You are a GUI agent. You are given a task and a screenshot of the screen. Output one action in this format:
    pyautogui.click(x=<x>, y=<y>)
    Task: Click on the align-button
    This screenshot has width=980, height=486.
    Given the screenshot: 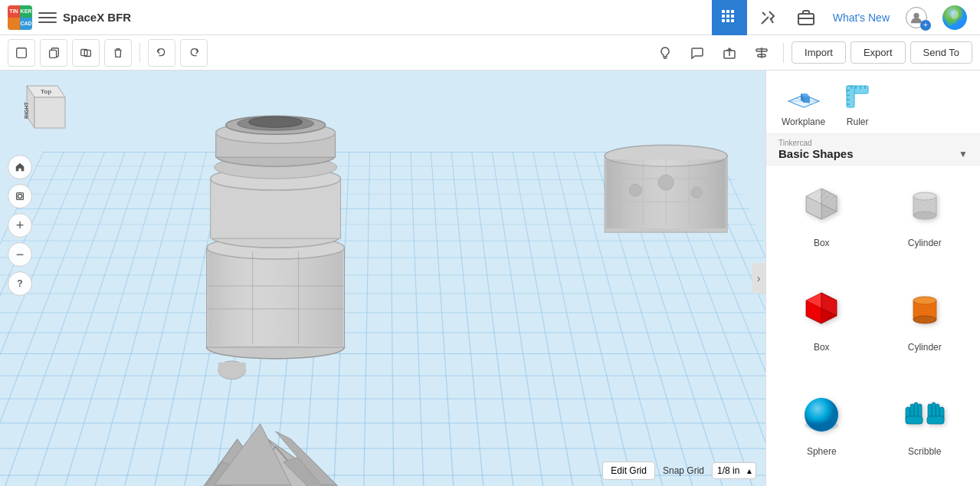 What is the action you would take?
    pyautogui.click(x=762, y=53)
    